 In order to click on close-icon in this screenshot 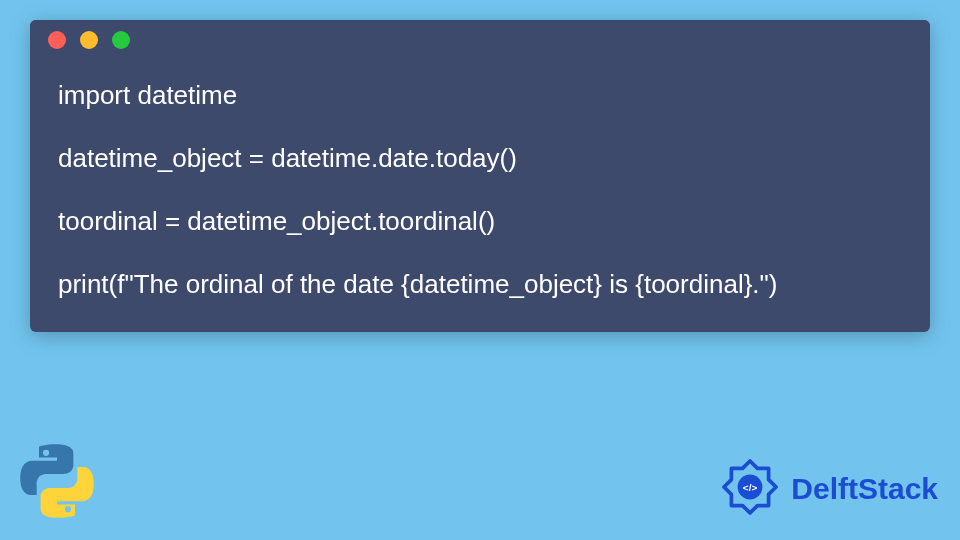, I will do `click(57, 40)`.